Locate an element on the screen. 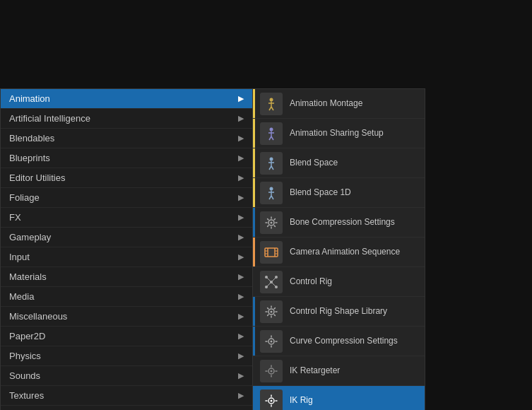  right-panel-item-label: Curve Compression Settings is located at coordinates (343, 341).